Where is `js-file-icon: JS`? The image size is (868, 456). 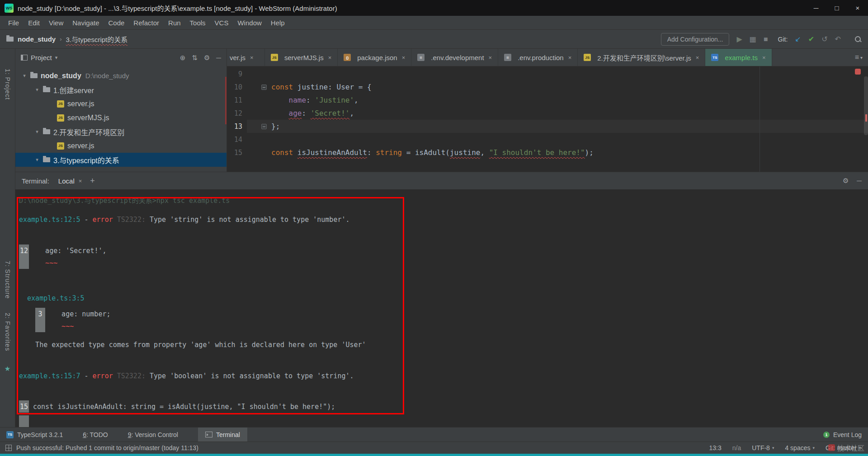 js-file-icon: JS is located at coordinates (587, 57).